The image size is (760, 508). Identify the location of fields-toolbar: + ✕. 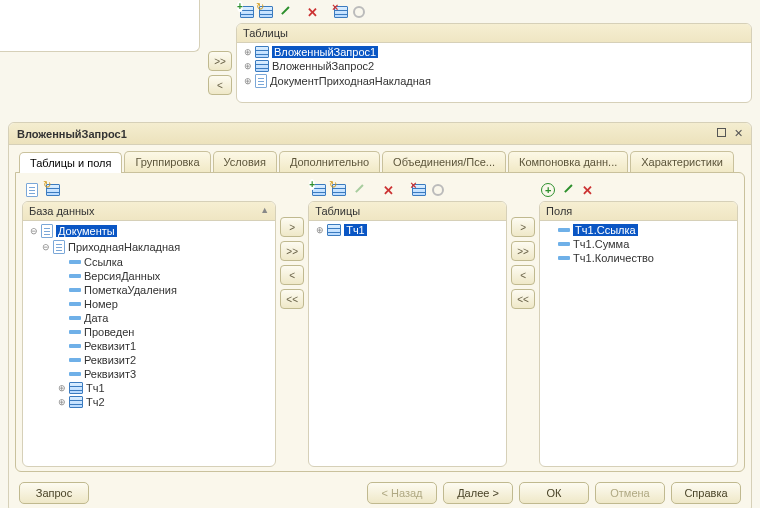
(638, 190).